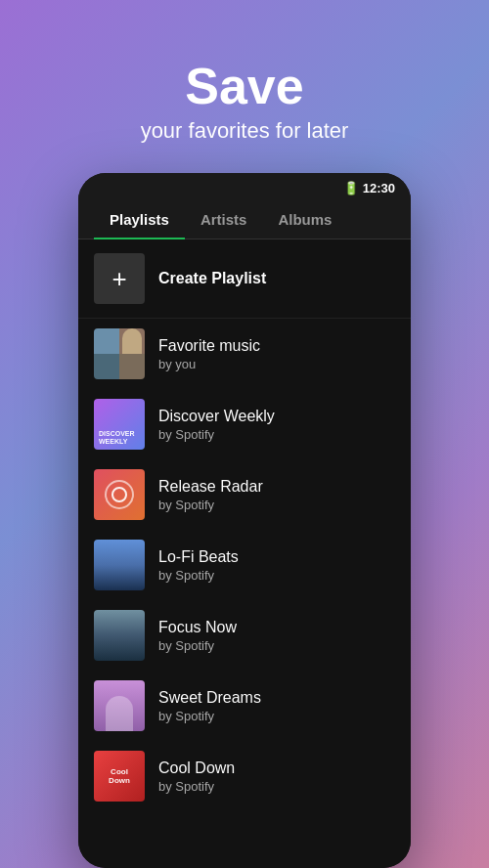 The height and width of the screenshot is (868, 489). I want to click on focus-now-author: by Spotify, so click(277, 645).